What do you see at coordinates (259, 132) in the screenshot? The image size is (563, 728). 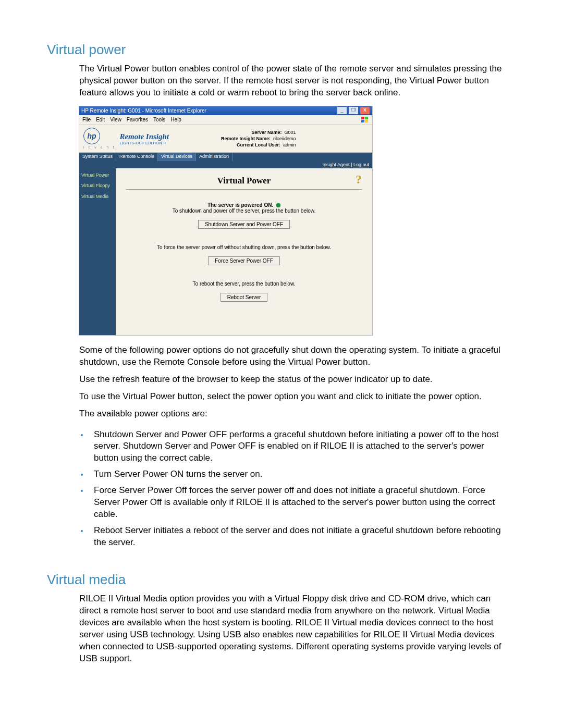 I see `server-name-row: Server Name: G001` at bounding box center [259, 132].